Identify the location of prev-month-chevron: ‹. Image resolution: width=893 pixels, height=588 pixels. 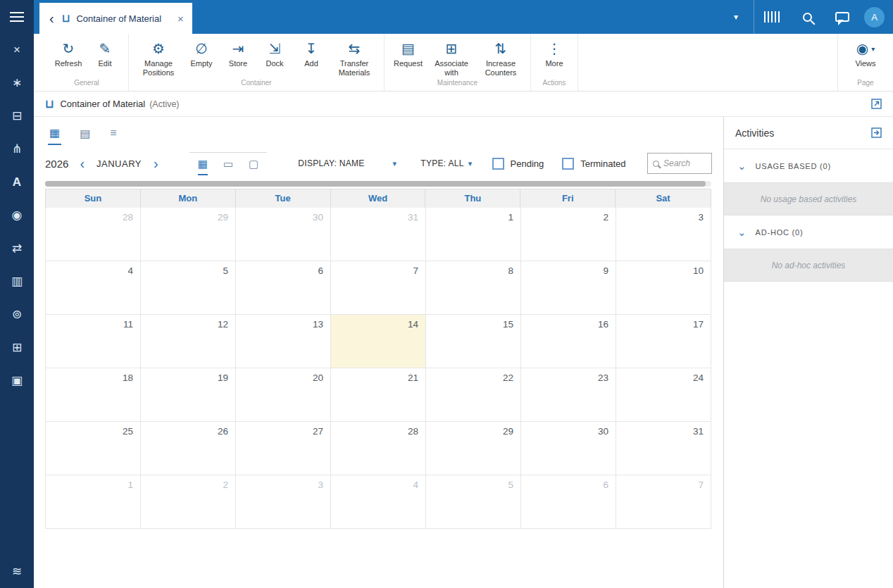
(82, 163).